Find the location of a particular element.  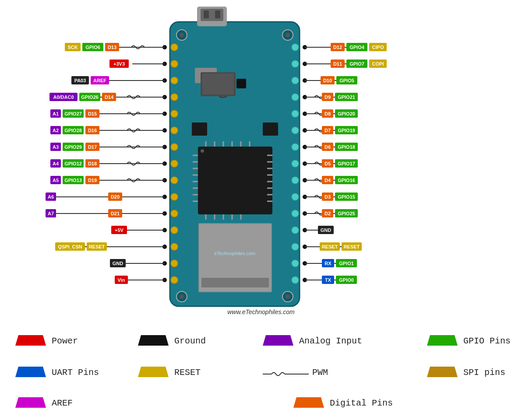

svg-text: A7 is located at coordinates (51, 214).